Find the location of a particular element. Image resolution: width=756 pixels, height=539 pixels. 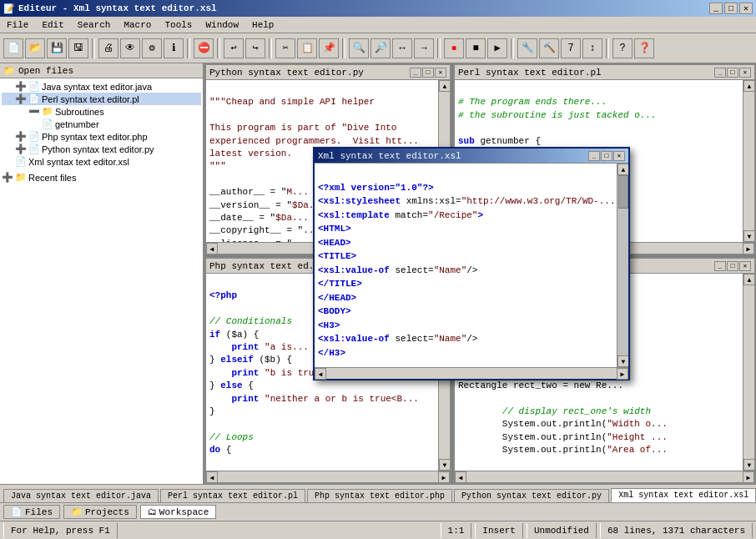

menu-help: Help is located at coordinates (263, 25).